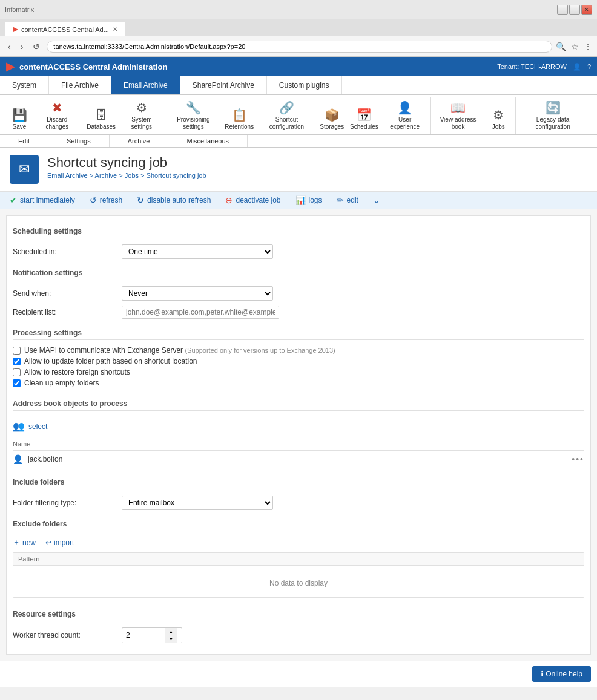 The height and width of the screenshot is (700, 597). I want to click on menu-icon: ⋮, so click(588, 47).